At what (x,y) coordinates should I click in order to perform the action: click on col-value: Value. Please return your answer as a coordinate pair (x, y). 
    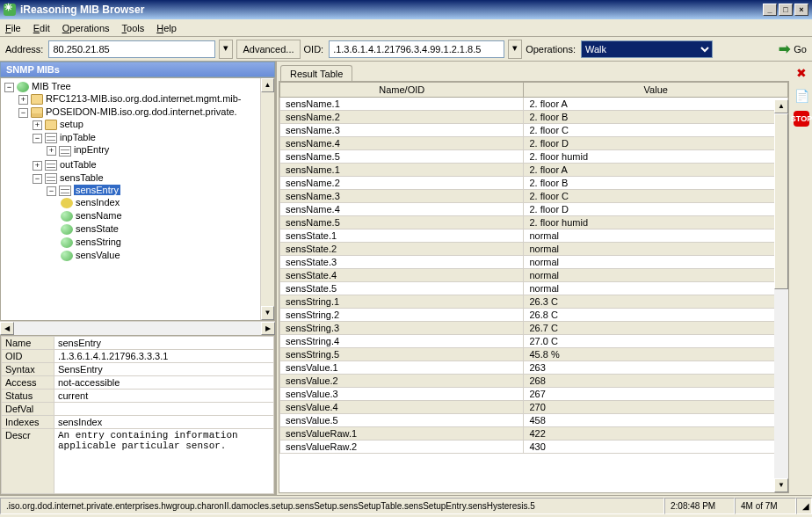
    Looking at the image, I should click on (656, 90).